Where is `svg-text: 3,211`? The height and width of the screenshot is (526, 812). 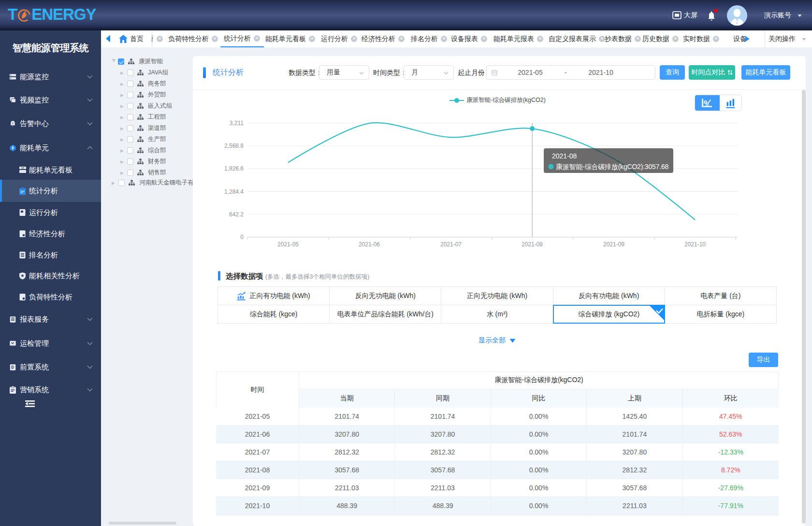 svg-text: 3,211 is located at coordinates (237, 123).